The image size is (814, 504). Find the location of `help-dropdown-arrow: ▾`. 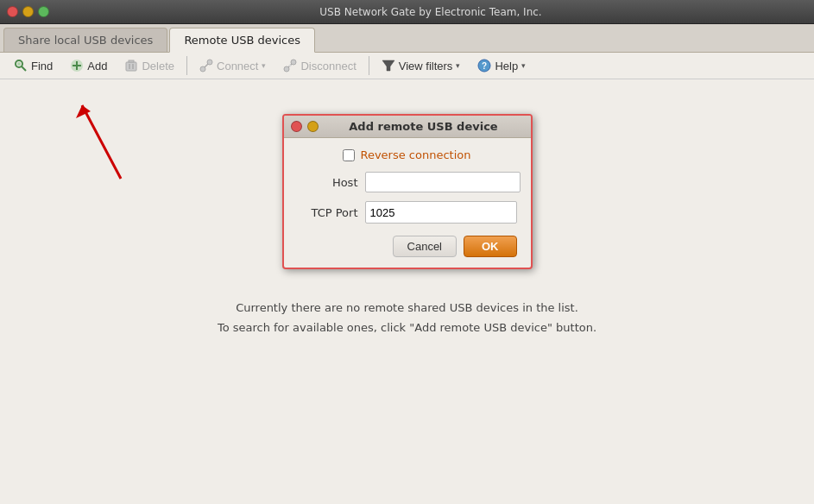

help-dropdown-arrow: ▾ is located at coordinates (523, 66).